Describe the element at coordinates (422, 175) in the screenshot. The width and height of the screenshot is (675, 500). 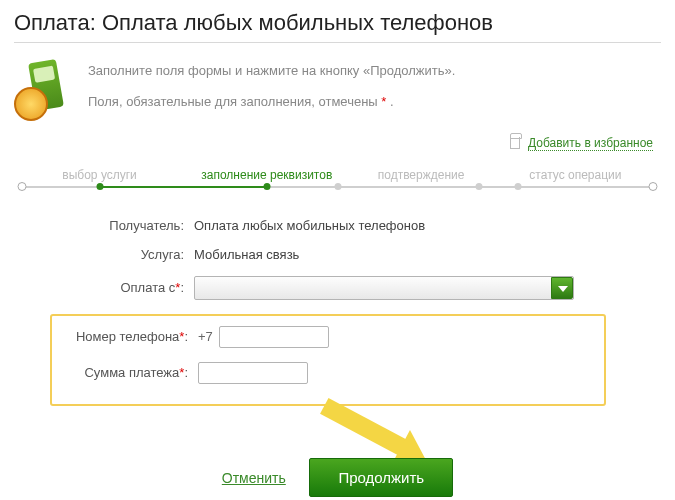
I see `step-3: подтверждение` at that location.